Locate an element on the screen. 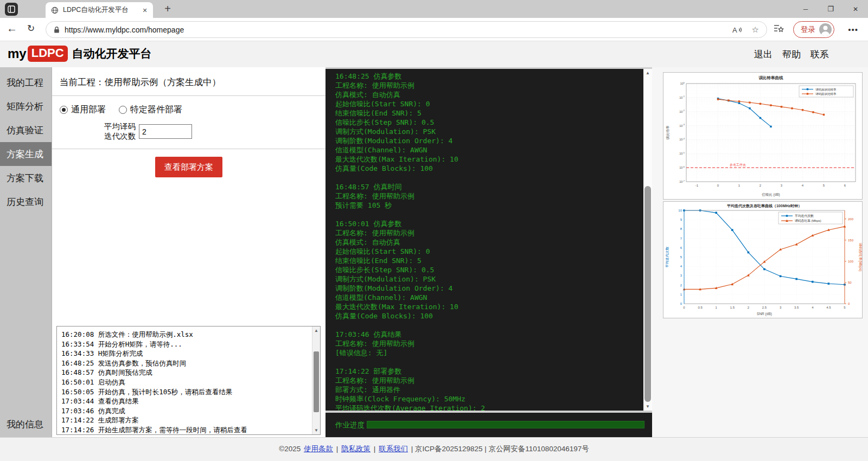 The height and width of the screenshot is (461, 868). svg-text: 4.5 is located at coordinates (829, 308).